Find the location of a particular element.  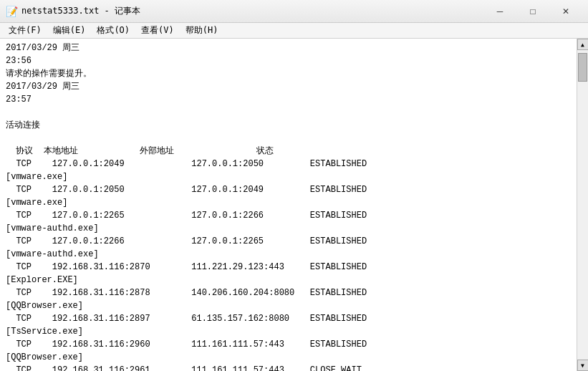

scroll-thumb is located at coordinates (583, 67).